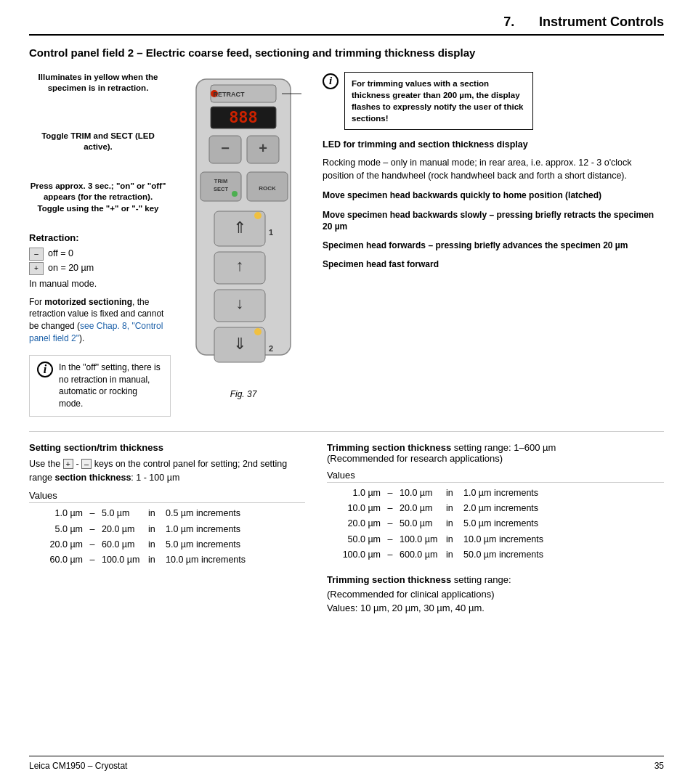  Describe the element at coordinates (243, 244) in the screenshot. I see `device-diagram-area: RETRACT 888 − + TRIM SECT ROCK` at that location.